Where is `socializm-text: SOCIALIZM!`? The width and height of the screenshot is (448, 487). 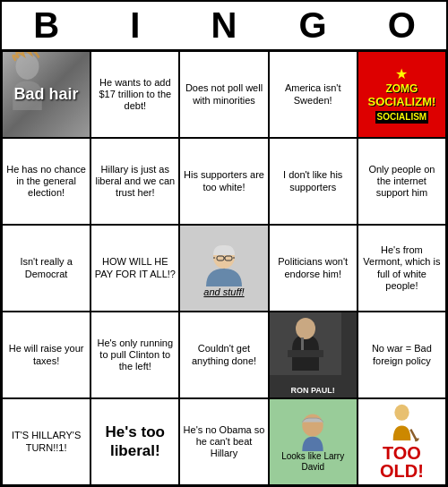
socializm-text: SOCIALIZM! is located at coordinates (401, 102).